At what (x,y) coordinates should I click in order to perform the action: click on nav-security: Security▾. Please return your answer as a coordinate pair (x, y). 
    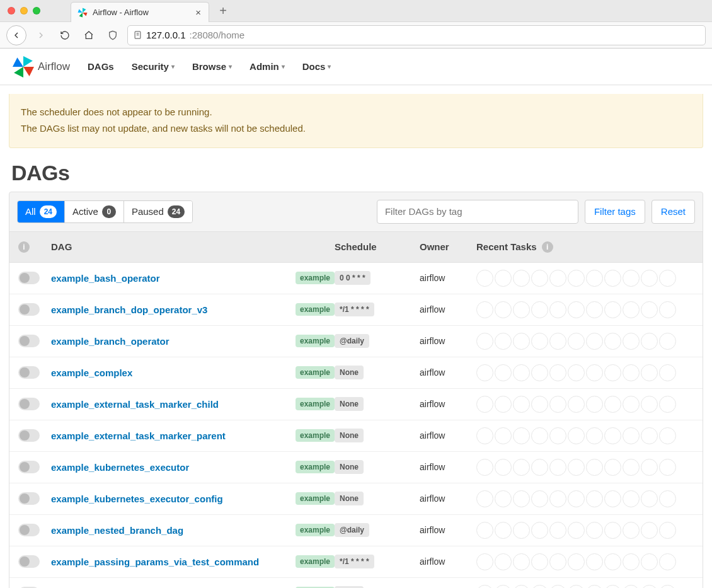
    Looking at the image, I should click on (153, 67).